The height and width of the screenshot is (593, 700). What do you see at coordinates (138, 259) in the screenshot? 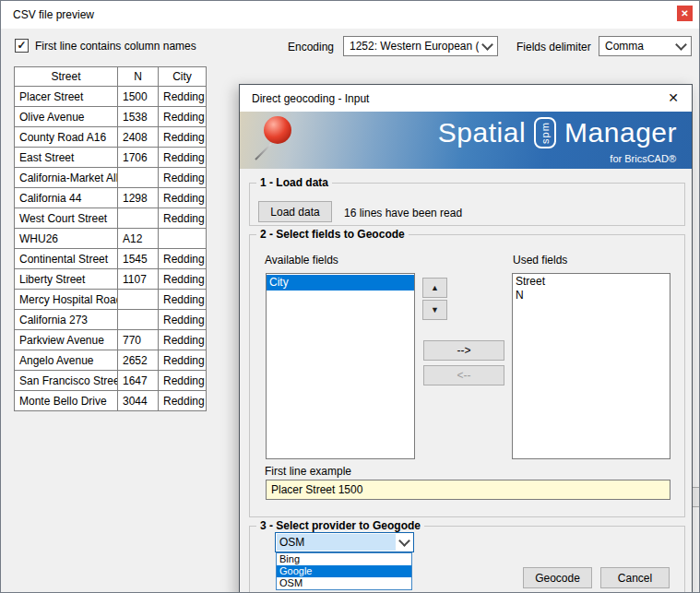
I see `cell-n: 1545` at bounding box center [138, 259].